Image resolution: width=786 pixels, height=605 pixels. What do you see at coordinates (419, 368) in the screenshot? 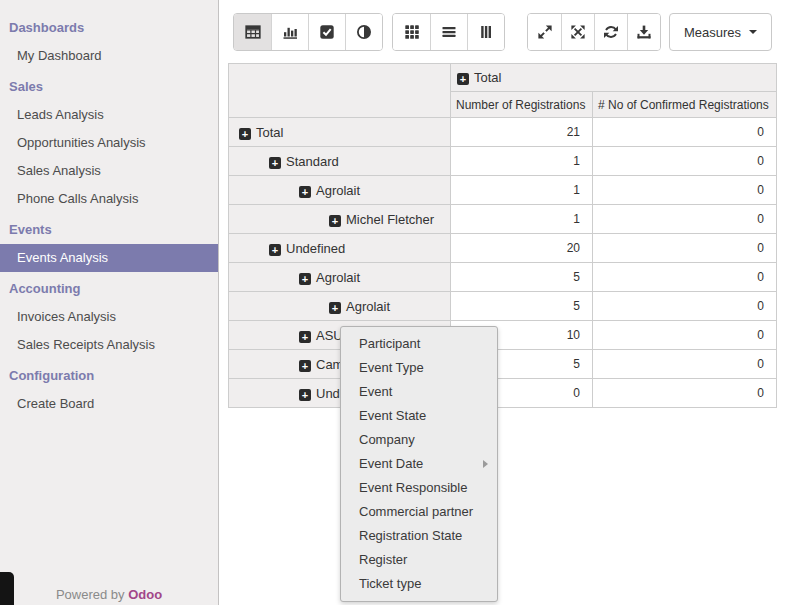
I see `menu-item-event-type: Event Type` at bounding box center [419, 368].